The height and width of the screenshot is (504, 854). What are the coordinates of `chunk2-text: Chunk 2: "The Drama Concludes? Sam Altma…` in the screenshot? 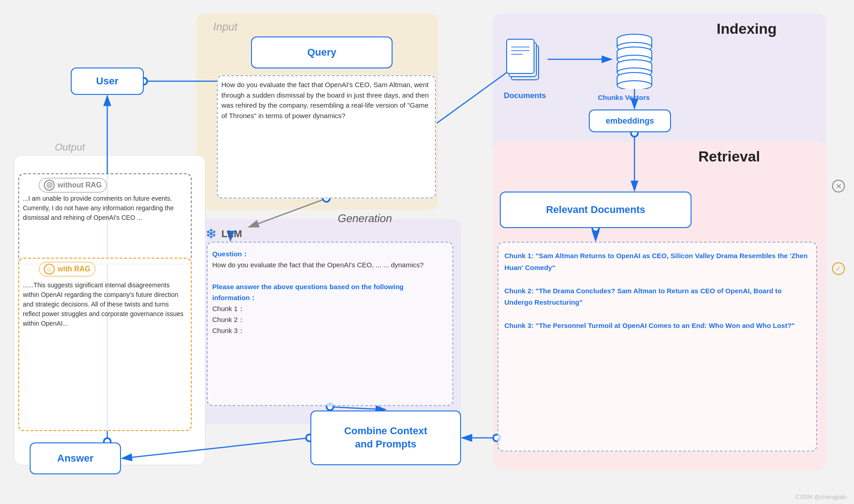 It's located at (643, 296).